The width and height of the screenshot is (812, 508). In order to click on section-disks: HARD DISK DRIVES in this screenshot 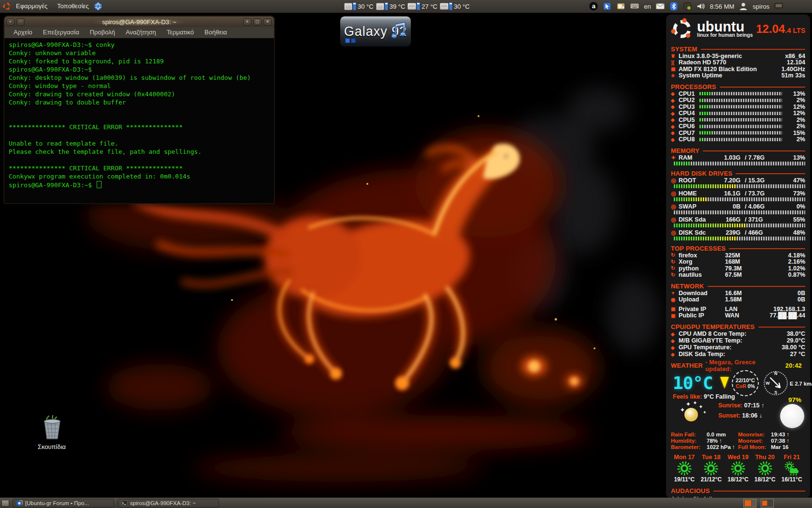, I will do `click(738, 173)`.